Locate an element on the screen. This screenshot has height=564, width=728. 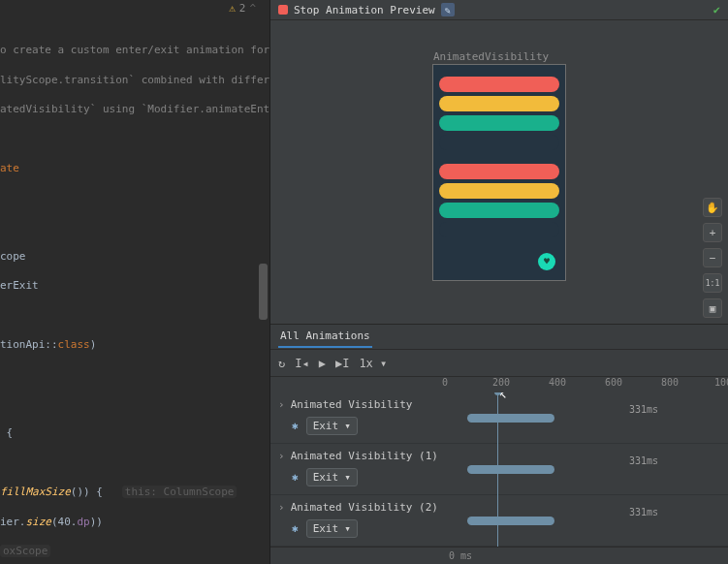
animation-row: ›Animated Visibility (2)✱Exit▾331ms is located at coordinates (499, 521).